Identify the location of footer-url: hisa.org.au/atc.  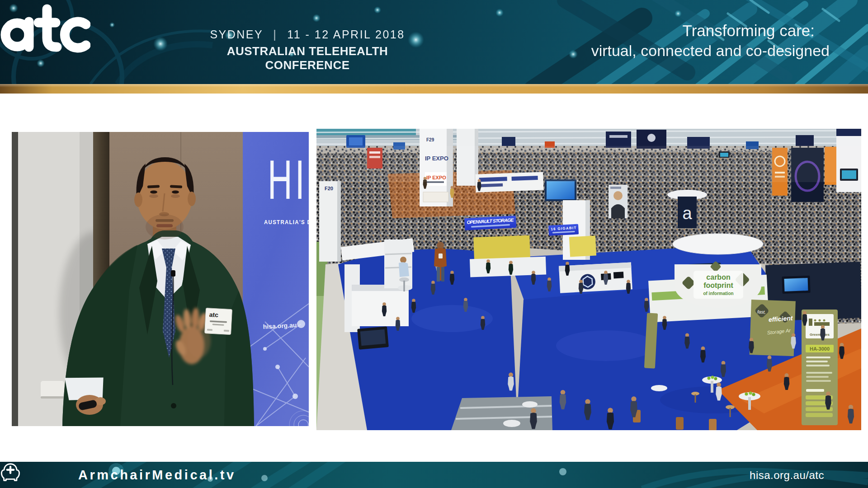
(787, 475).